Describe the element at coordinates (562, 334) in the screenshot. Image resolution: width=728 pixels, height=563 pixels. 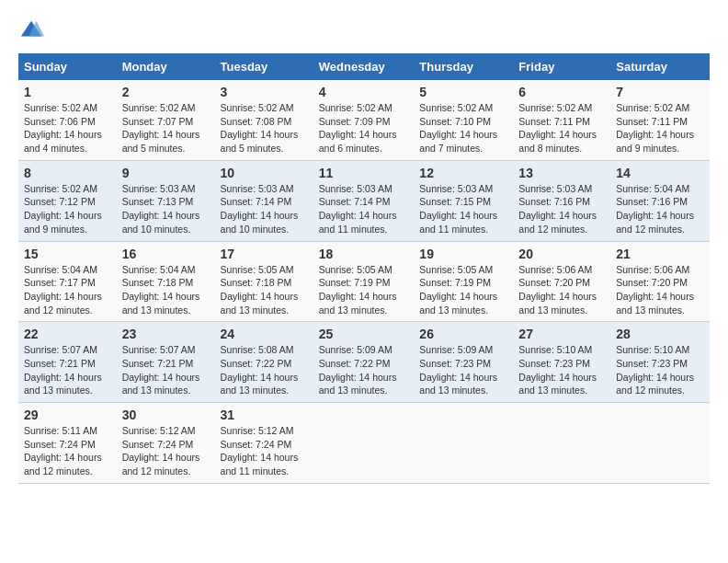
I see `day-number: 27` at that location.